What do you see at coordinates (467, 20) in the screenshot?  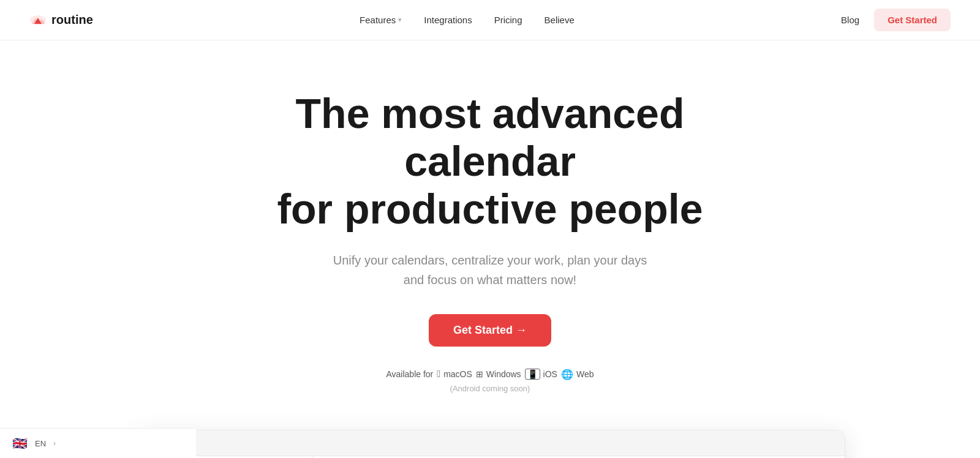 I see `nav-links: Features ▾ Integrations Pricing Believe` at bounding box center [467, 20].